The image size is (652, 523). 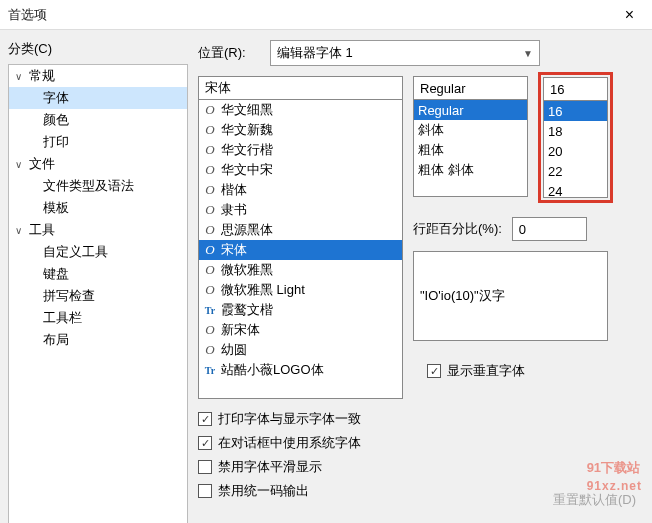 What do you see at coordinates (98, 164) in the screenshot?
I see `tree-group: ∨文件` at bounding box center [98, 164].